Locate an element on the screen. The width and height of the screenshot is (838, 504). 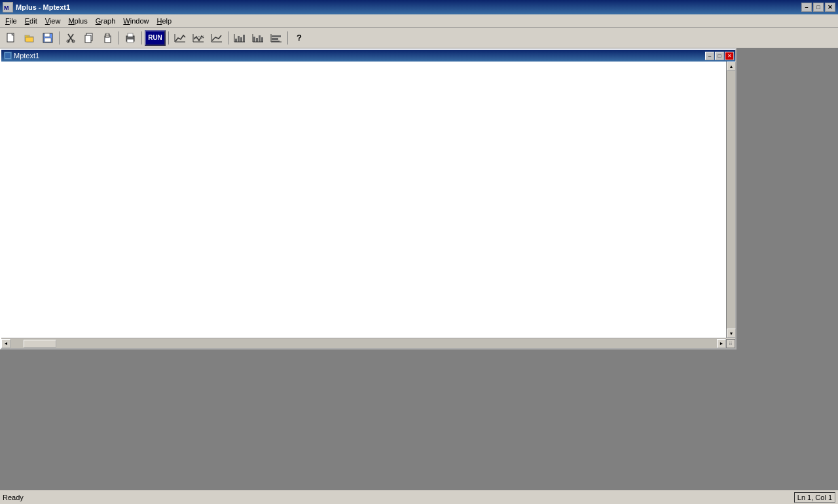
vertical-scrollbar: ▲ ▼ is located at coordinates (731, 200).